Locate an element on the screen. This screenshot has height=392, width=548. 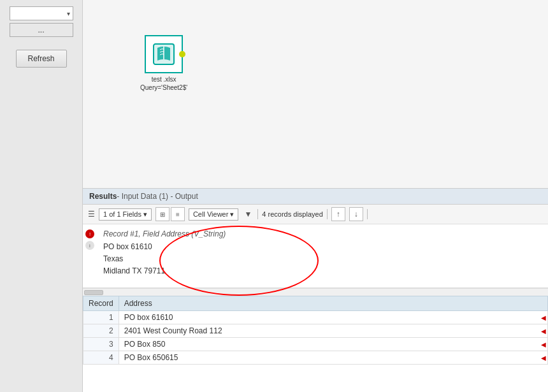
results-header: Results - Input Data (1) - Output is located at coordinates (315, 196).